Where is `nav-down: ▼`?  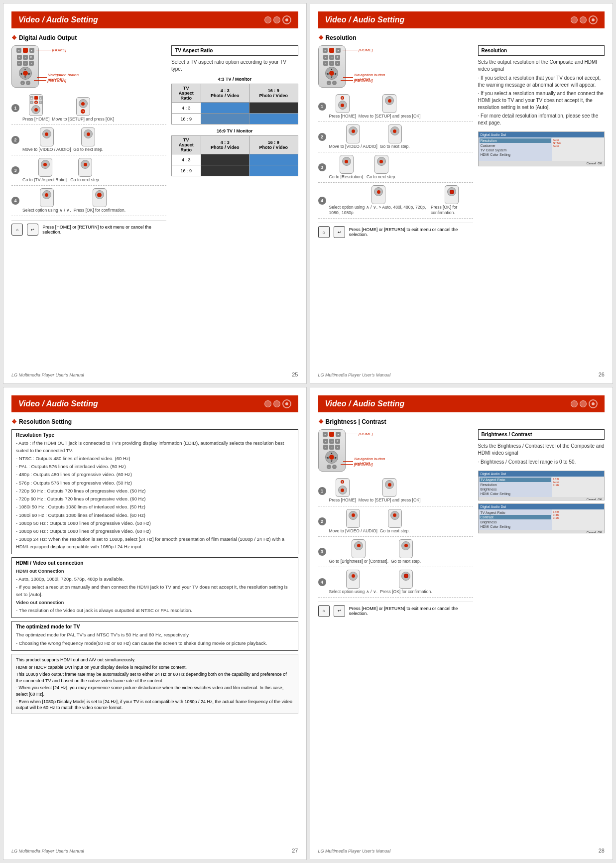 nav-down: ▼ is located at coordinates (25, 77).